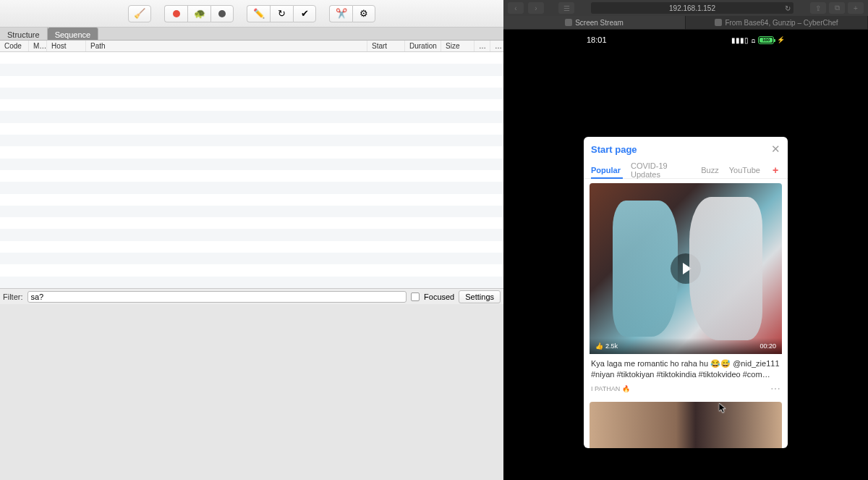 The width and height of the screenshot is (868, 480). I want to click on video-duration: 00:20, so click(768, 346).